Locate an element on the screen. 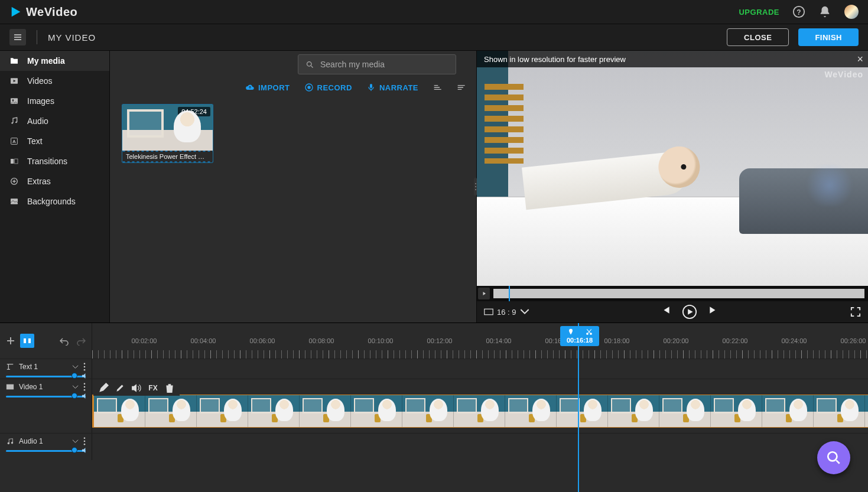 The height and width of the screenshot is (492, 868). aspect-ratio-select: 16 : 9 is located at coordinates (507, 312).